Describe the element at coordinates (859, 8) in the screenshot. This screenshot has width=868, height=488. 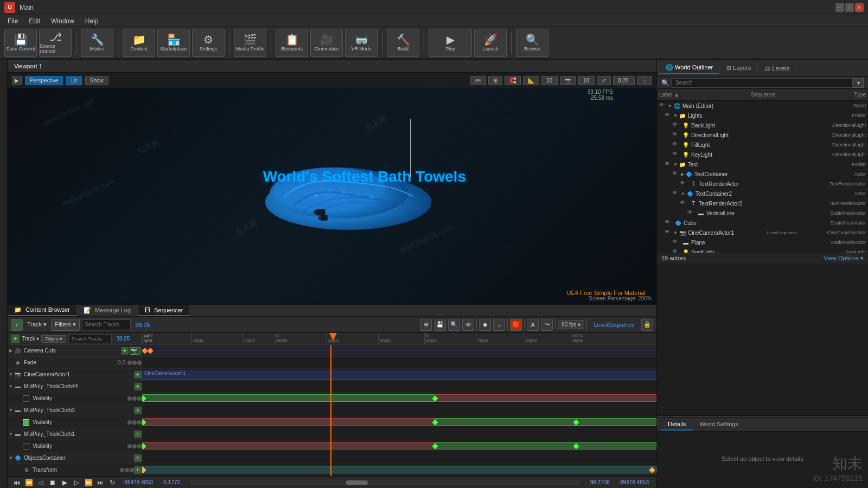
I see `close-button: ✕` at that location.